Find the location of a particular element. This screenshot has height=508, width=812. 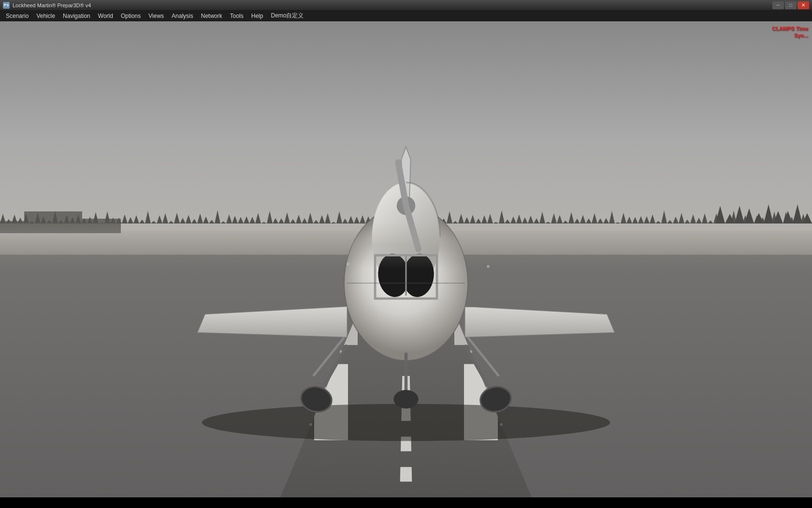

menu-item-tools: Tools is located at coordinates (237, 16).